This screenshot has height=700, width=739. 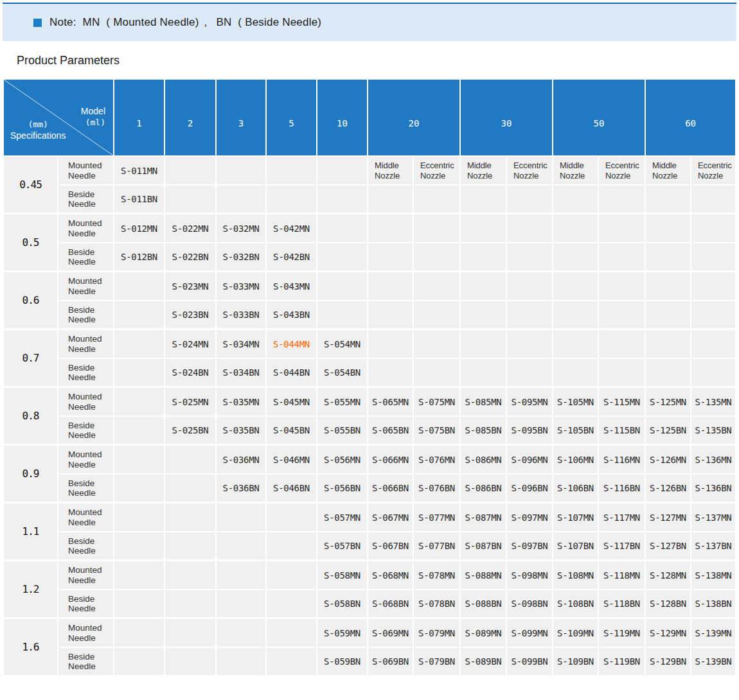 I want to click on code-cell: S-117BN, so click(x=622, y=546).